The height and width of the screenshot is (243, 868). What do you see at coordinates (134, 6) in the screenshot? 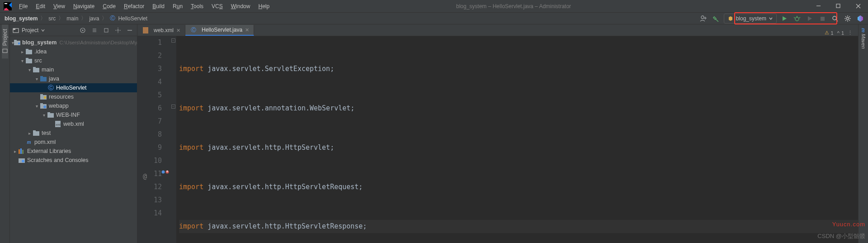
I see `menu-refactor: Refactor` at bounding box center [134, 6].